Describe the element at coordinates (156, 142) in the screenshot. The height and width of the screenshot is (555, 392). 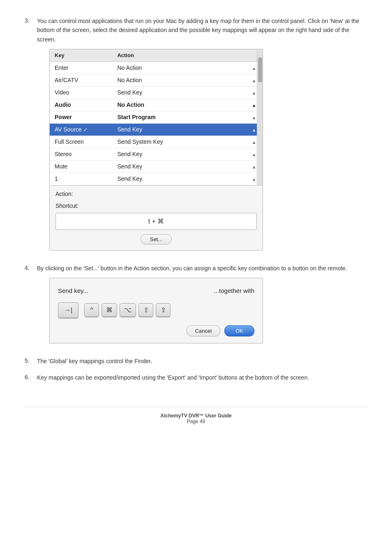
I see `table-row: Full Screen Send System Key ▲▼` at that location.